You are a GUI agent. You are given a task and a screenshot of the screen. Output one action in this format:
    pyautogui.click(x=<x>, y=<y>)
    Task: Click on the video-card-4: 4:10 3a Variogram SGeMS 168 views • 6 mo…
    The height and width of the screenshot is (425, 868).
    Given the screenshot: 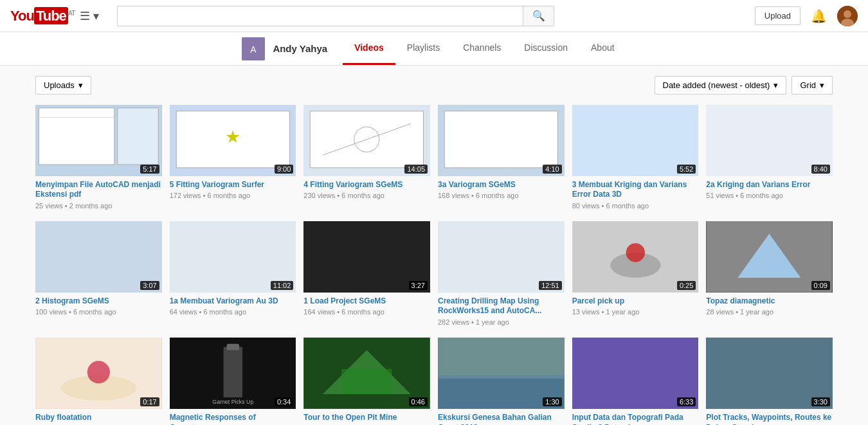 What is the action you would take?
    pyautogui.click(x=502, y=158)
    